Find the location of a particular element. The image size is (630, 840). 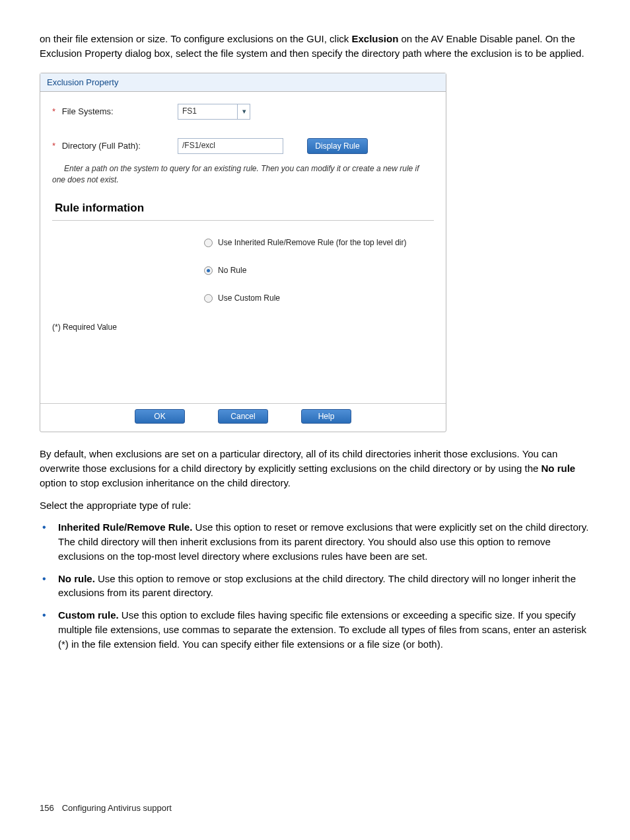

list-item: • Custom rule. Use this option to exclud… is located at coordinates (315, 629).